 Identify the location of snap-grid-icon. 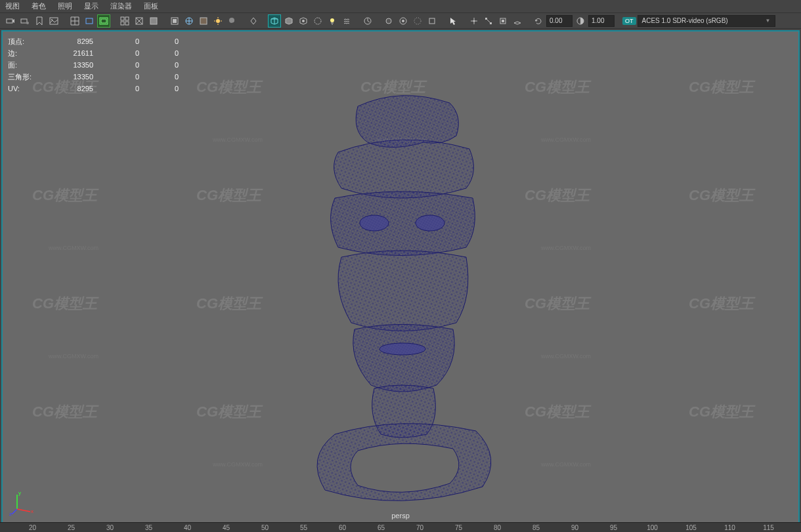
(474, 21).